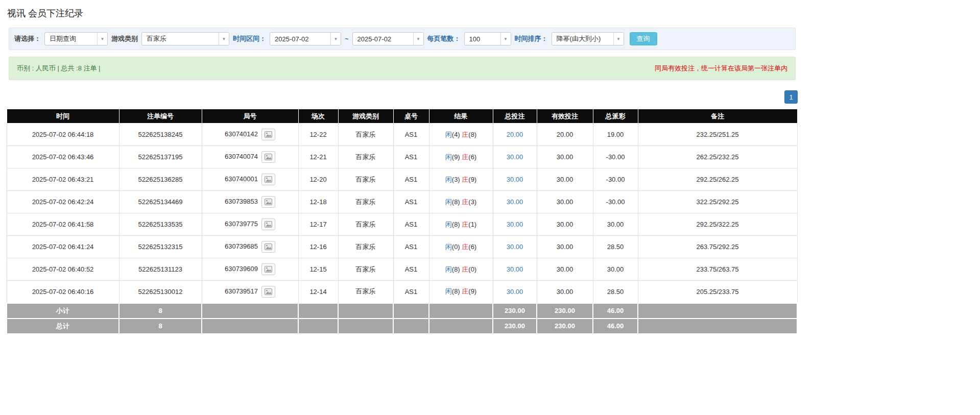 This screenshot has height=415, width=980. I want to click on valid-bet-note: 同局有效投注，统一计算在该局第一张注单内, so click(721, 68).